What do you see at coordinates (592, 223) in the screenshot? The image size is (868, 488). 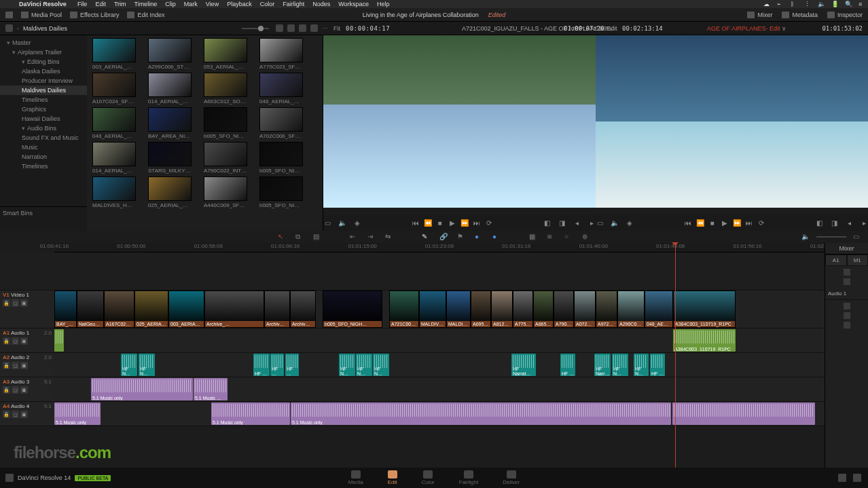 I see `next-clip-icon: ▸` at bounding box center [592, 223].